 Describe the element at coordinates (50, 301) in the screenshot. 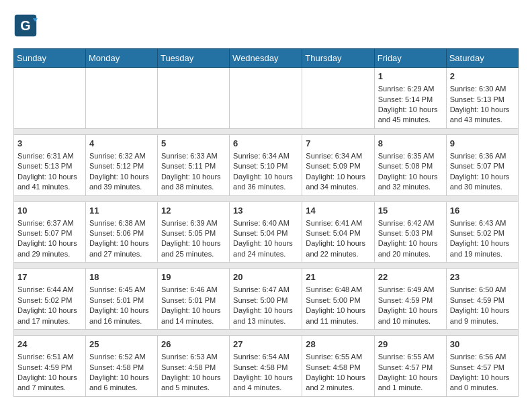

I see `cell-text: Sunset: 5:02 PM` at that location.